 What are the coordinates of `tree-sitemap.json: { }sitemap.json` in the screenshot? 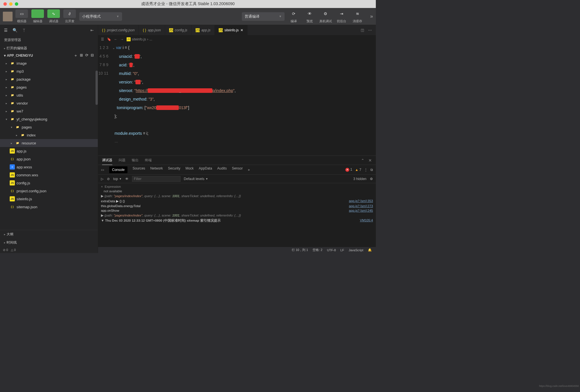 It's located at (49, 207).